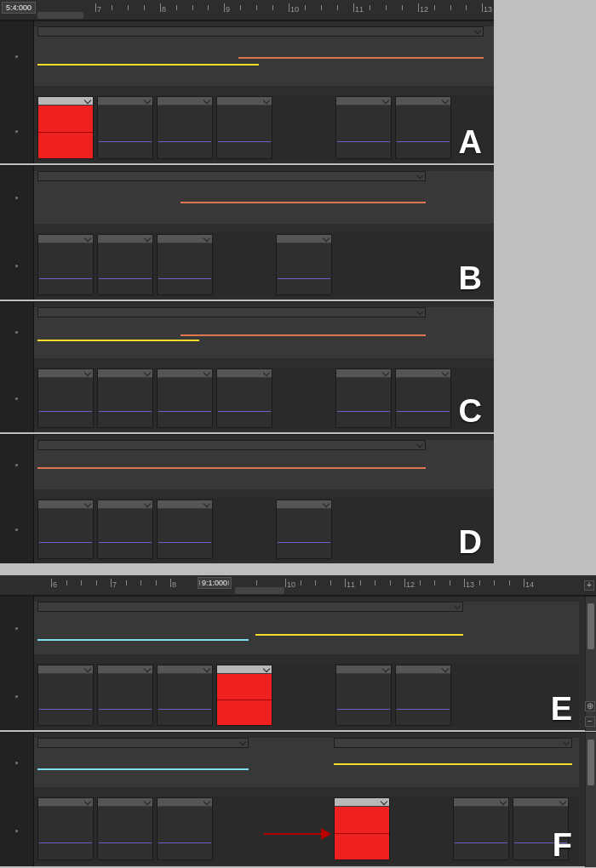 This screenshot has height=868, width=596. Describe the element at coordinates (562, 709) in the screenshot. I see `panel-label: E` at that location.